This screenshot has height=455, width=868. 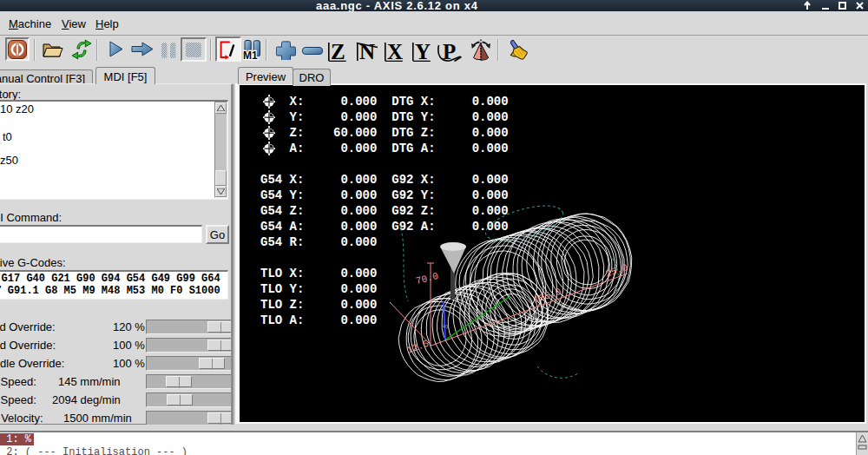 I want to click on svg-text: X, so click(x=395, y=50).